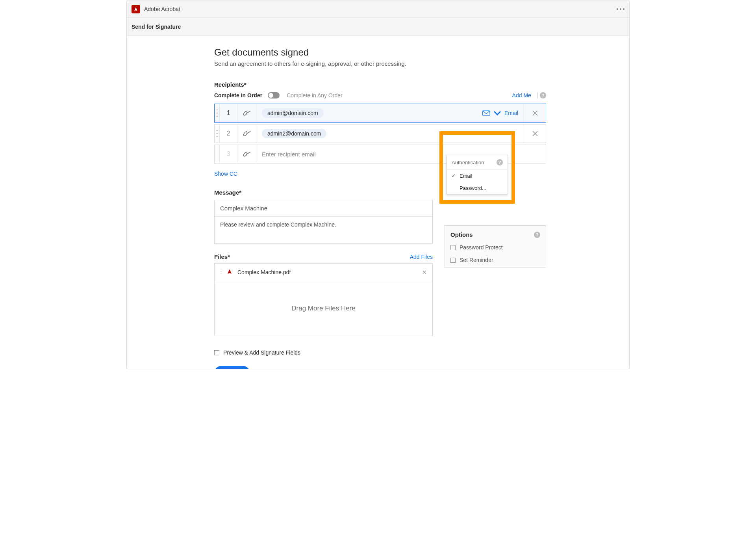 The image size is (756, 548). I want to click on auth-option-email: Email, so click(477, 176).